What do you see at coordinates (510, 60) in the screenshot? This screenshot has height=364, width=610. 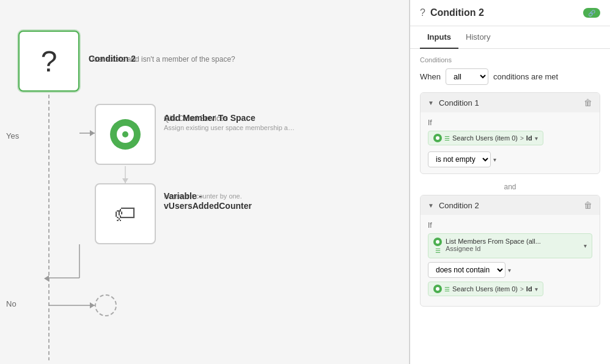 I see `conditions-section-label: Conditions` at bounding box center [510, 60].